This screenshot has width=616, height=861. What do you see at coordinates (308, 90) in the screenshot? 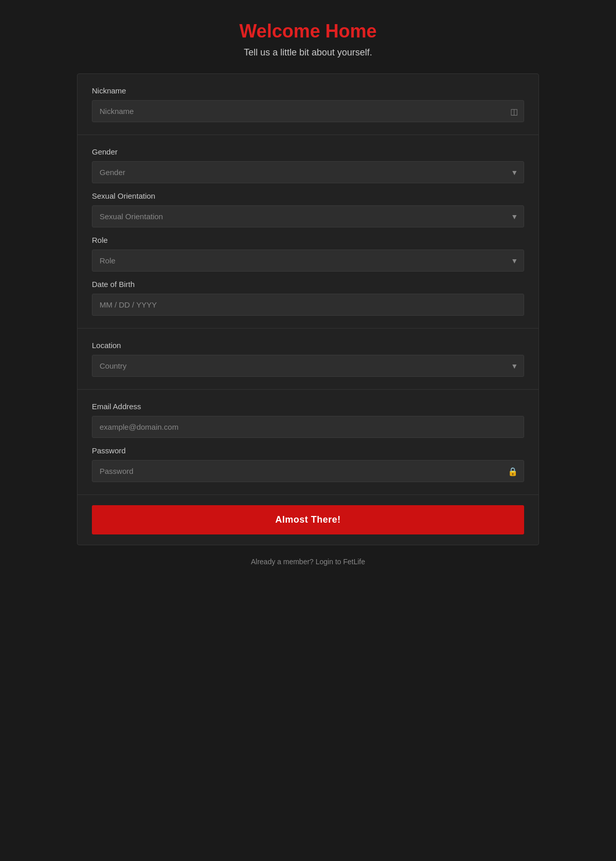
I see `nickname-label: Nickname` at bounding box center [308, 90].